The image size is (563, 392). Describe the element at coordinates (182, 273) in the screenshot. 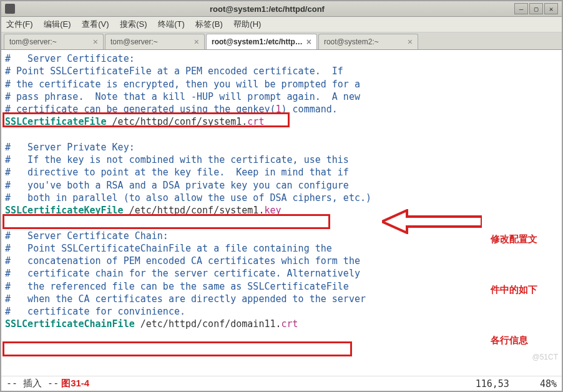

I see `comment-line: # certificate chain for the server certi…` at that location.